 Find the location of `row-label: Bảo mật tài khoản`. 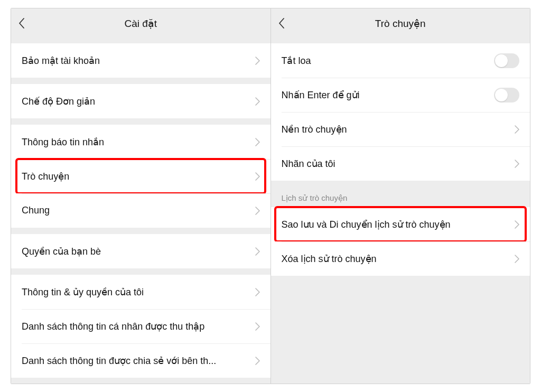

row-label: Bảo mật tài khoản is located at coordinates (136, 61).